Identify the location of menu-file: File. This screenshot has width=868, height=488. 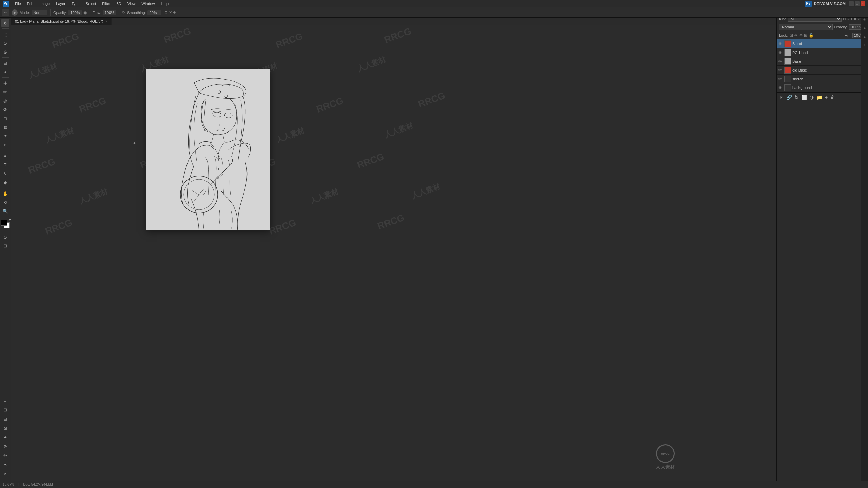
(18, 4).